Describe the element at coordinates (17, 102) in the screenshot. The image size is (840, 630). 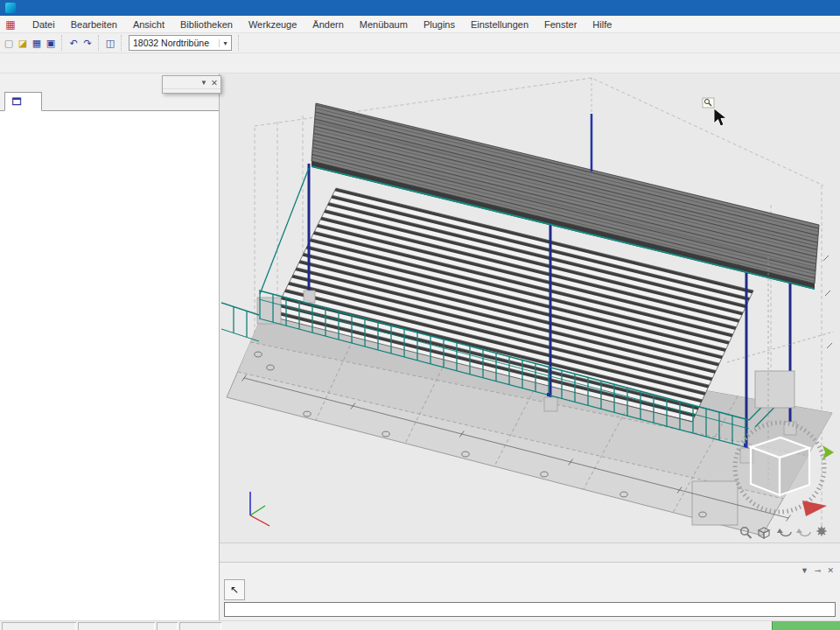
I see `tree-tab-icon: 🗔︎` at that location.